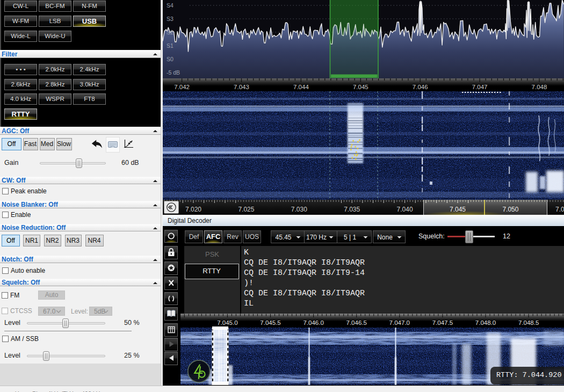  Describe the element at coordinates (510, 209) in the screenshot. I see `svg-text: 7.050` at that location.